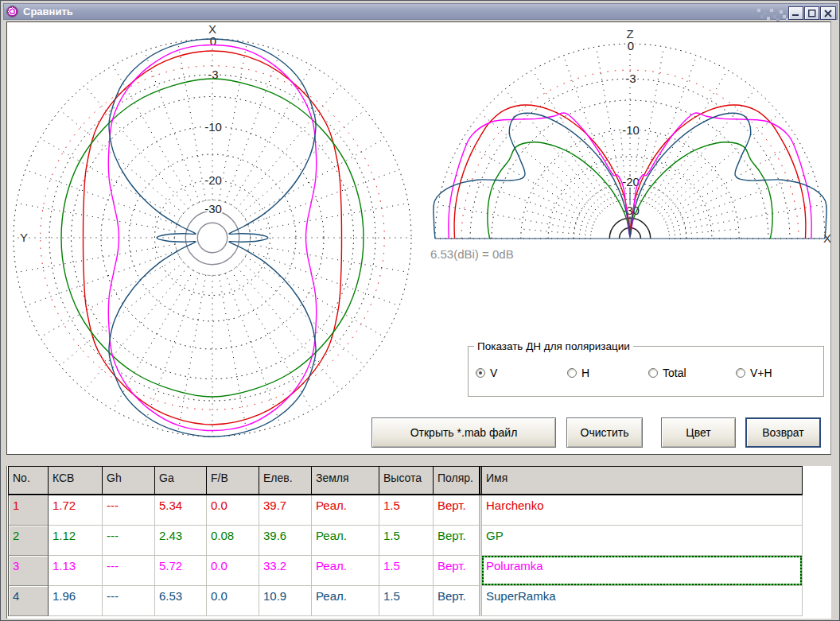  Describe the element at coordinates (631, 46) in the screenshot. I see `svg-text: 0` at that location.